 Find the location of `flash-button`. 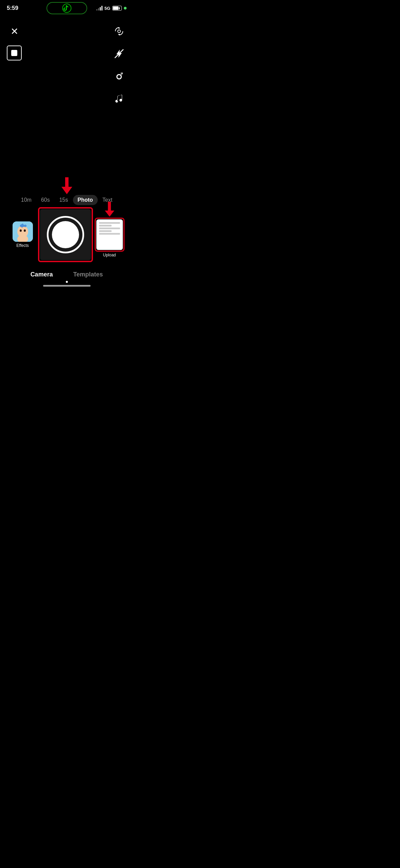

flash-button is located at coordinates (119, 54).